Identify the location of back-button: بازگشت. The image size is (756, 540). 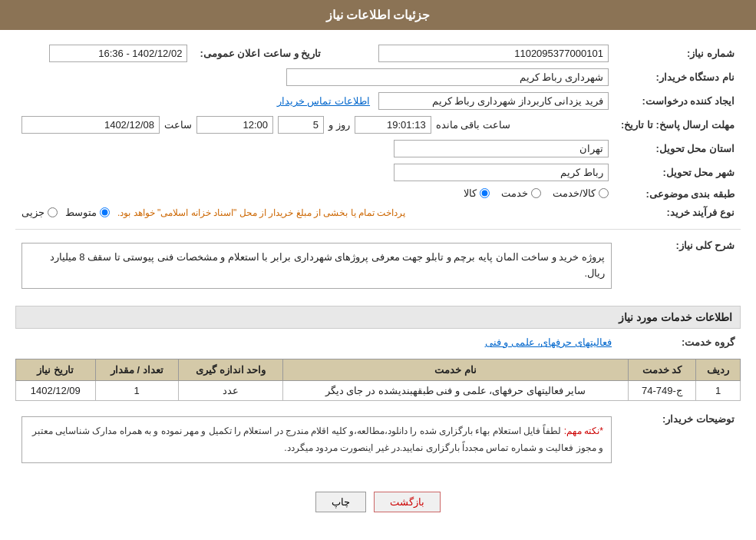
(407, 502).